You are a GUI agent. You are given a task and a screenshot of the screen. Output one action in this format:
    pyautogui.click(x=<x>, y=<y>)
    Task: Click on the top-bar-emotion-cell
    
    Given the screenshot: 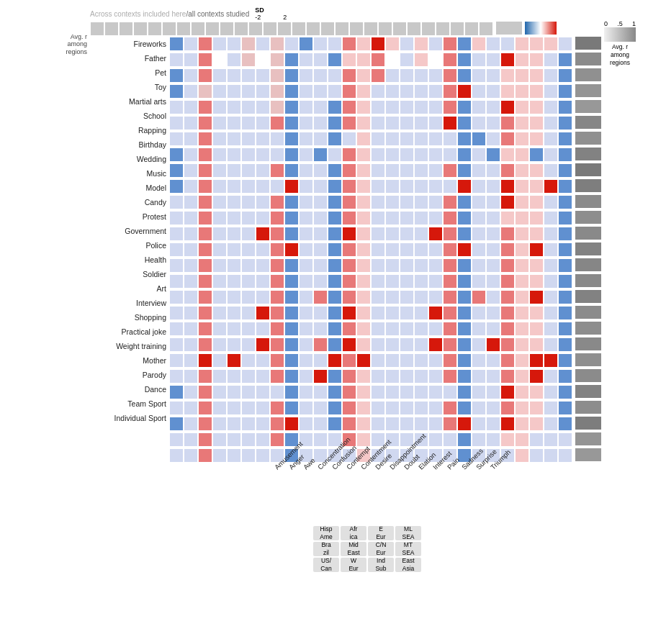 What is the action you would take?
    pyautogui.click(x=284, y=29)
    